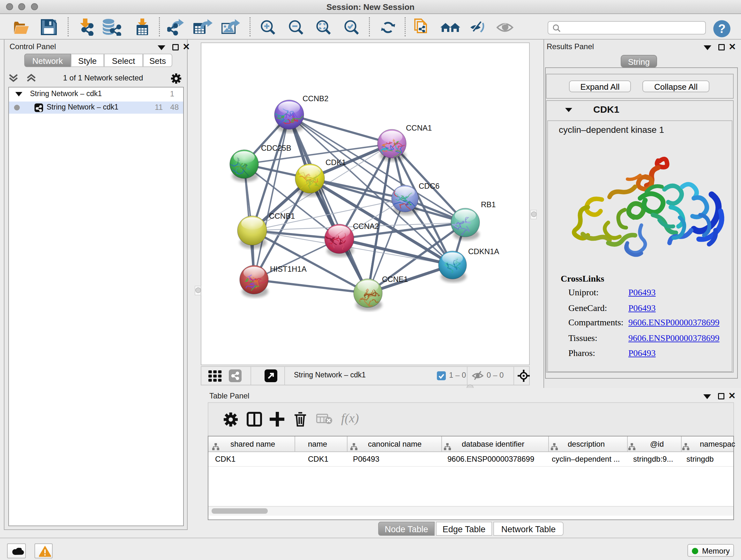 Image resolution: width=741 pixels, height=560 pixels. What do you see at coordinates (395, 279) in the screenshot?
I see `svg-text: CCNE1` at bounding box center [395, 279].